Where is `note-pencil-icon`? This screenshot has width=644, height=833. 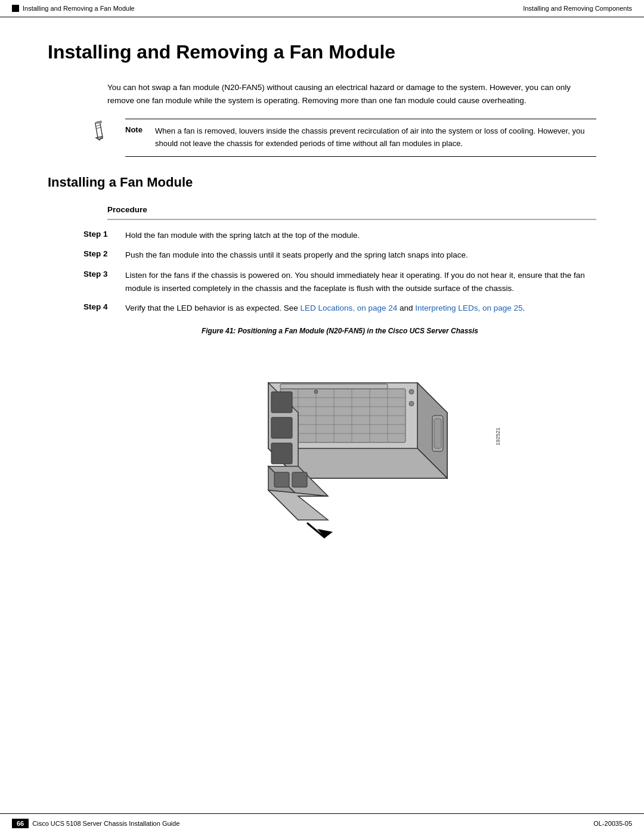
note-pencil-icon is located at coordinates (99, 132).